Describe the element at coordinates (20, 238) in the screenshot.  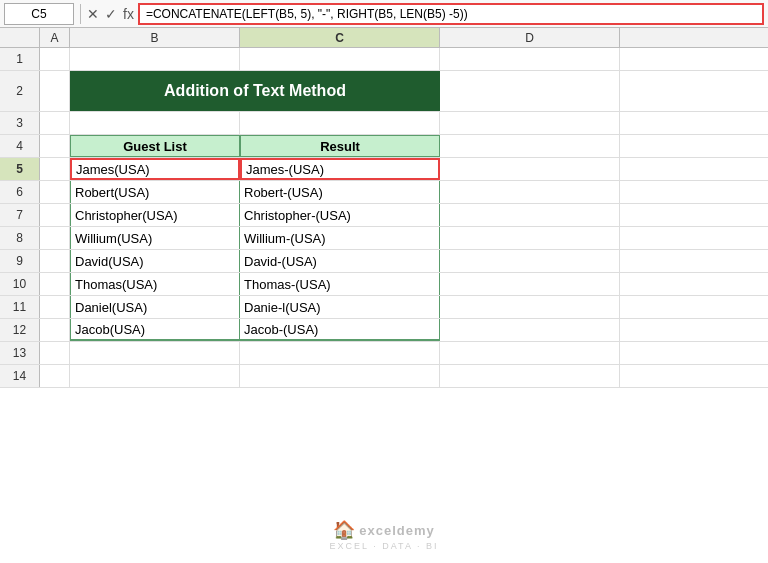
I see `row-num-8: 8` at that location.